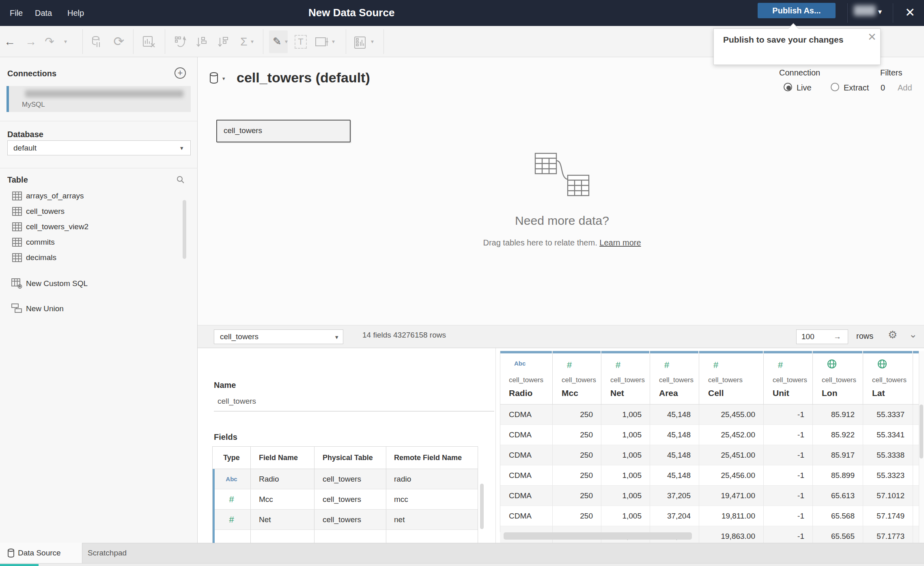 The image size is (924, 566). I want to click on show-me-panel-icon, so click(360, 43).